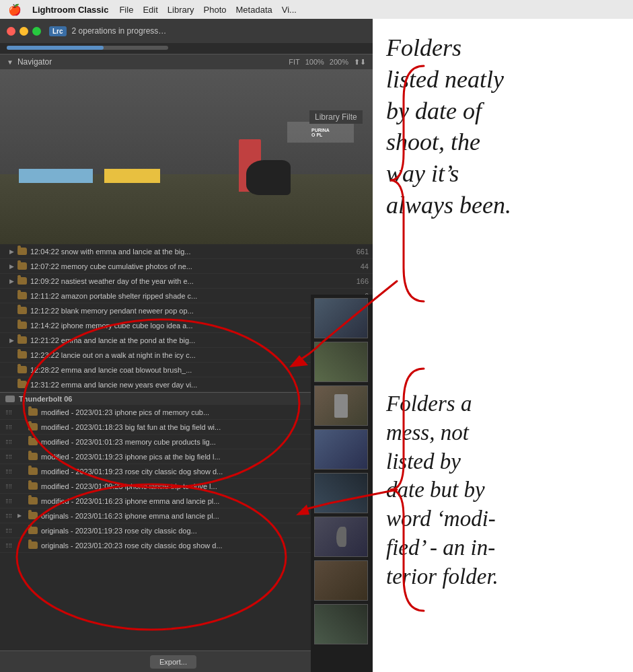  What do you see at coordinates (336, 117) in the screenshot?
I see `library-filter-label: Library Filte` at bounding box center [336, 117].